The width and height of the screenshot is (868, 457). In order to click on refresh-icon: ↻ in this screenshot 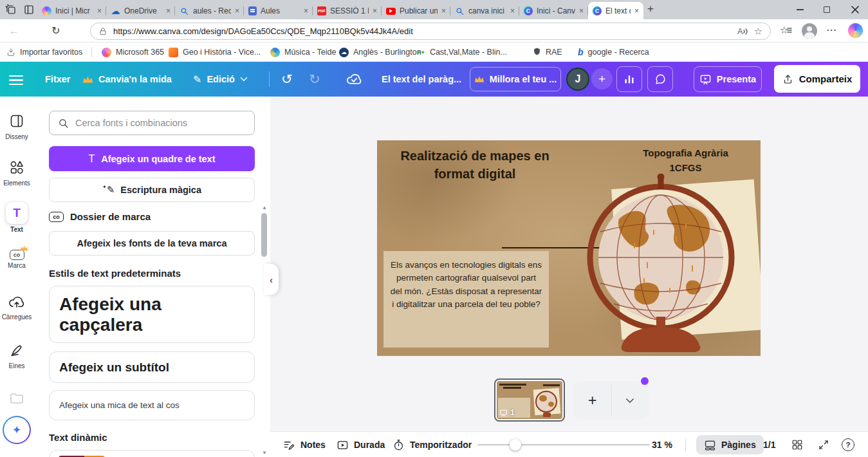, I will do `click(55, 31)`.